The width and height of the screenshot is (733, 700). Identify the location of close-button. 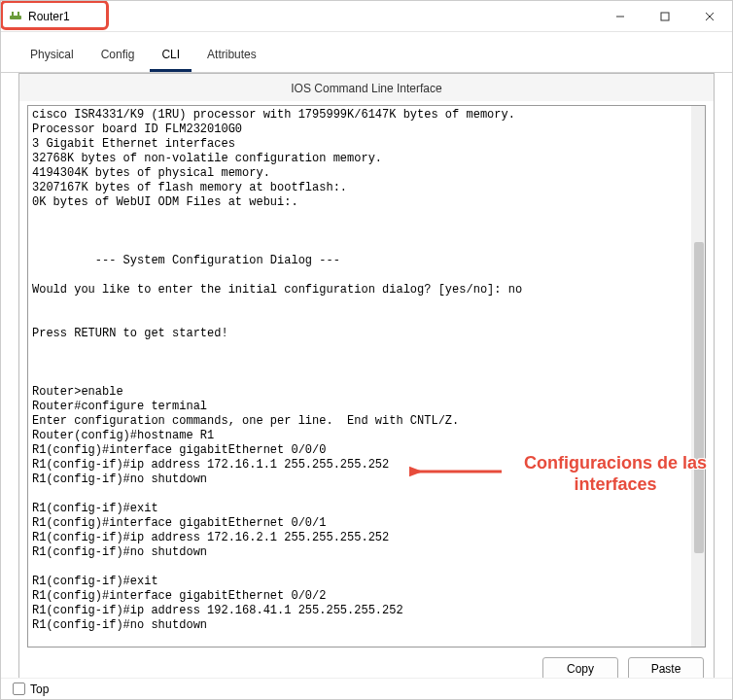
(710, 16).